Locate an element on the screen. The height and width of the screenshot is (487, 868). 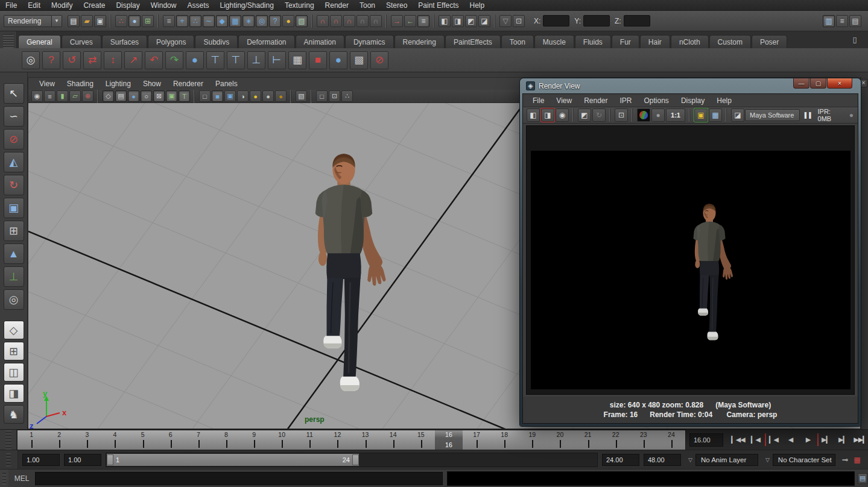
select-handles-icon: + is located at coordinates (182, 21).